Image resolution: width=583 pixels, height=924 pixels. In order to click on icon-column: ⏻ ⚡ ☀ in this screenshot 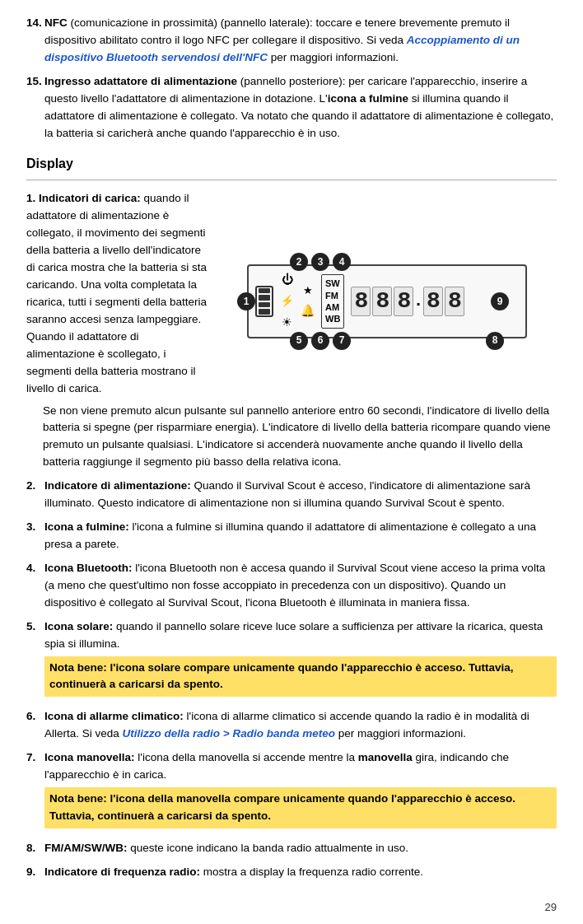, I will do `click(287, 301)`.